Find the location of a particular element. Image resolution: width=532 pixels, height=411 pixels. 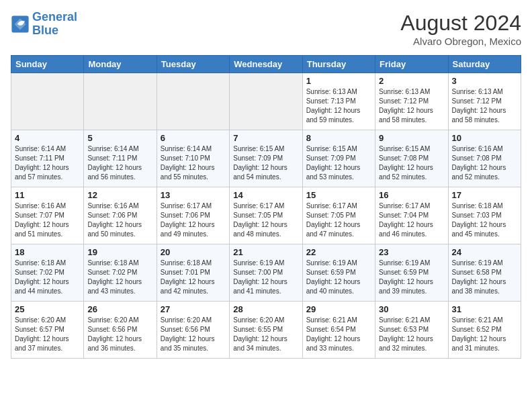

calendar-cell: 23Sunrise: 6:19 AM Sunset: 6:59 PM Dayli… is located at coordinates (412, 273).